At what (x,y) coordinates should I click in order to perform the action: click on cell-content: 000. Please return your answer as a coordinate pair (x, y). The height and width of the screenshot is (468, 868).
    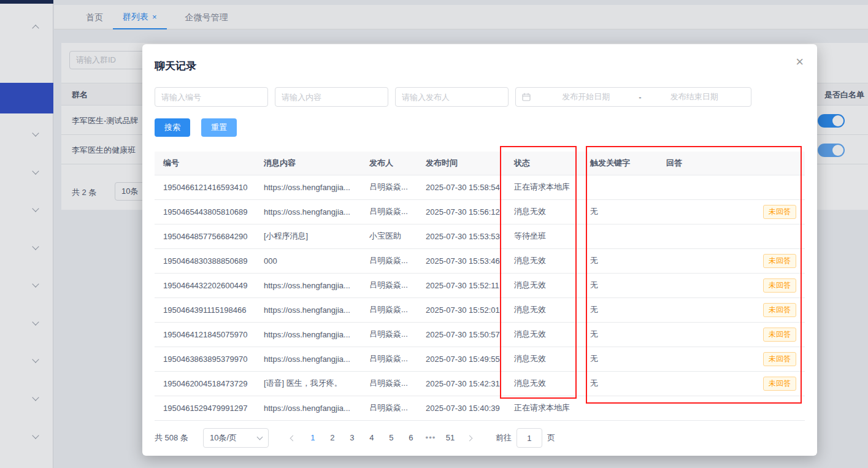
    Looking at the image, I should click on (308, 261).